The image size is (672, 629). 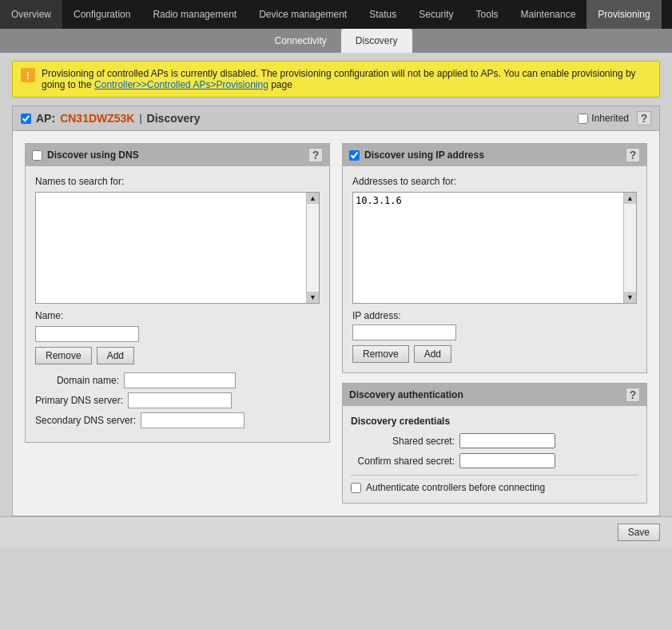 I want to click on ip-scrollbar: ▲ ▼, so click(x=630, y=248).